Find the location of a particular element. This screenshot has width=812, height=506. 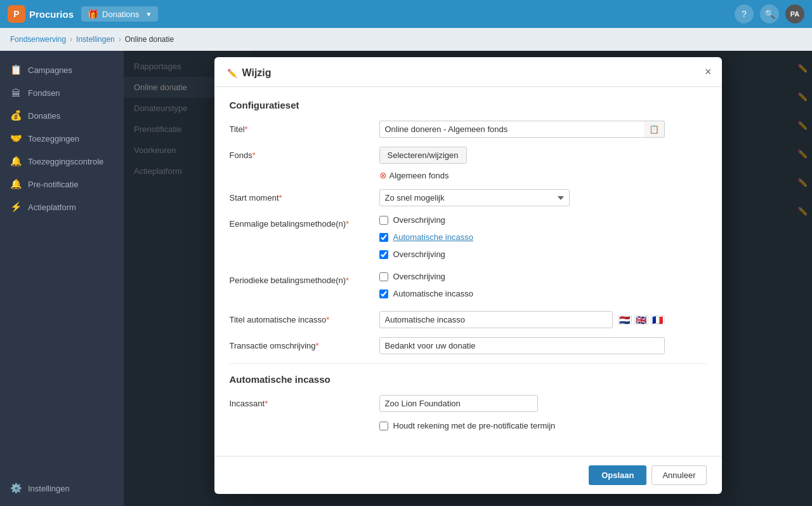

help-button: ? is located at coordinates (744, 14).